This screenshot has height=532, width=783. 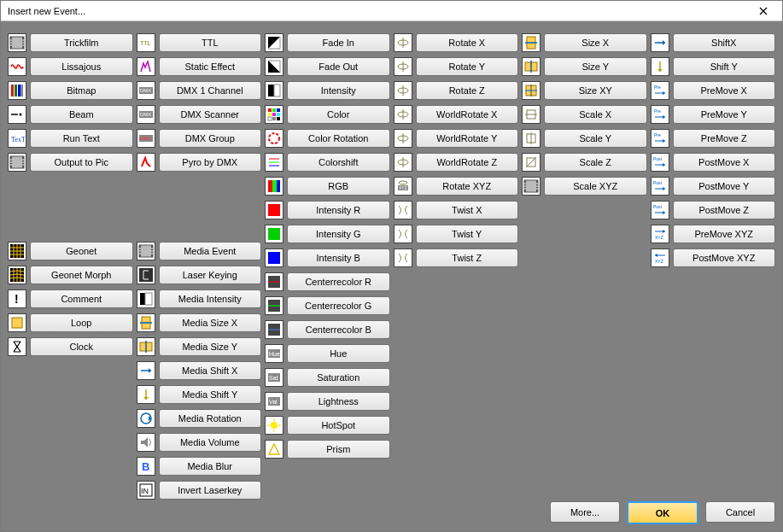 What do you see at coordinates (200, 466) in the screenshot?
I see `mediablur-row: BMedia Blur` at bounding box center [200, 466].